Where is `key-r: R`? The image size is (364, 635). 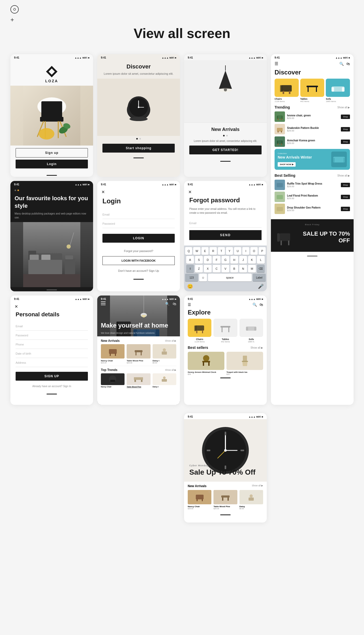 key-r: R is located at coordinates (213, 251).